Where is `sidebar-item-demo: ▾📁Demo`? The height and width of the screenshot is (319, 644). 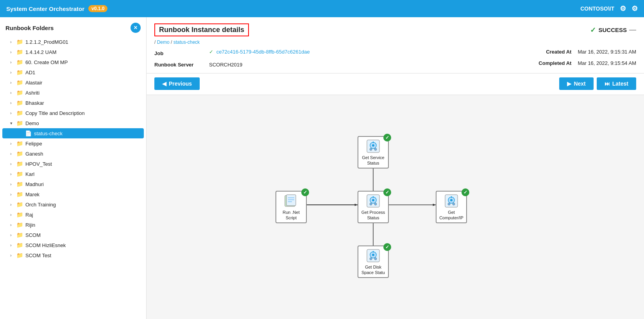 sidebar-item-demo: ▾📁Demo is located at coordinates (73, 123).